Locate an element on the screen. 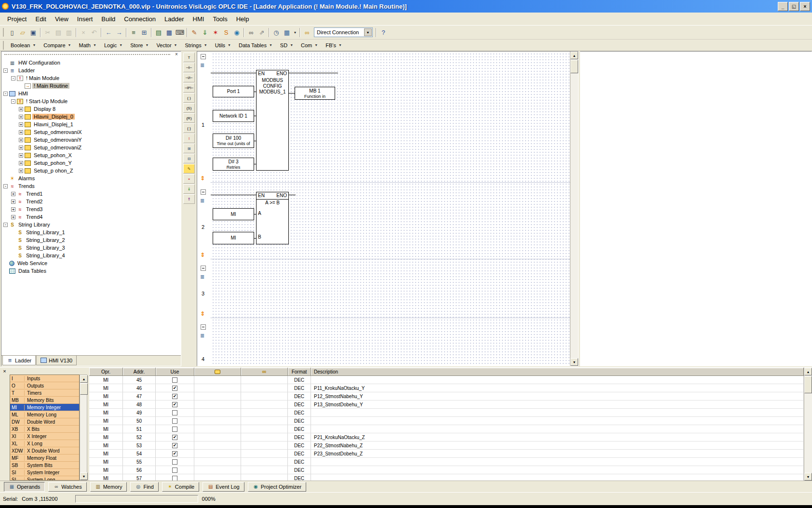 The image size is (812, 508). tree-item-hlavni-displej-1: +Hlavni_Displej_1 is located at coordinates (91, 124).